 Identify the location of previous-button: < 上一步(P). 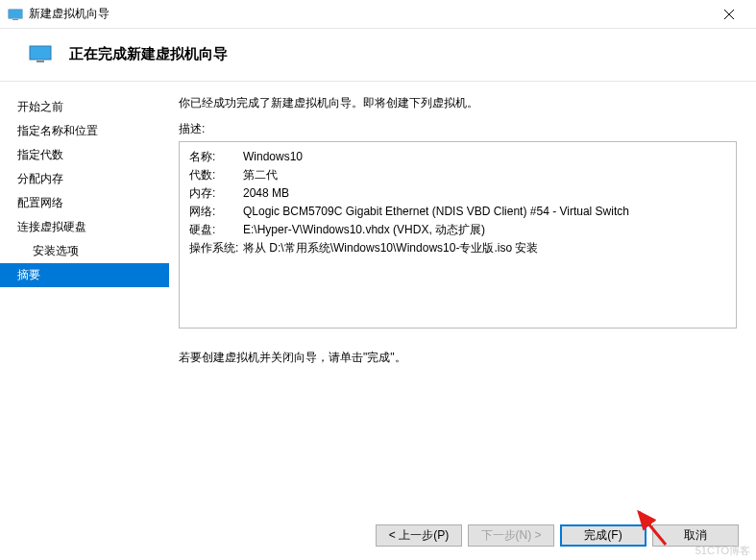
(419, 536).